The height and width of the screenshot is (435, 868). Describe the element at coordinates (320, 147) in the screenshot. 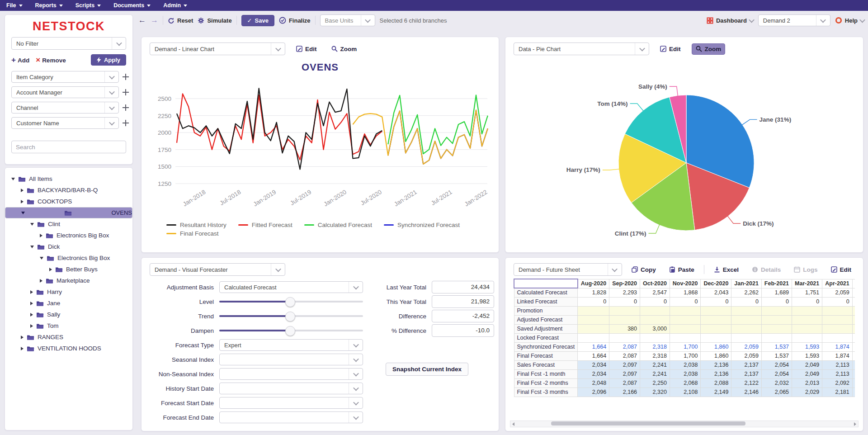

I see `line-chart: 125015001750200022502500Jan-2018Jul-2018…` at that location.